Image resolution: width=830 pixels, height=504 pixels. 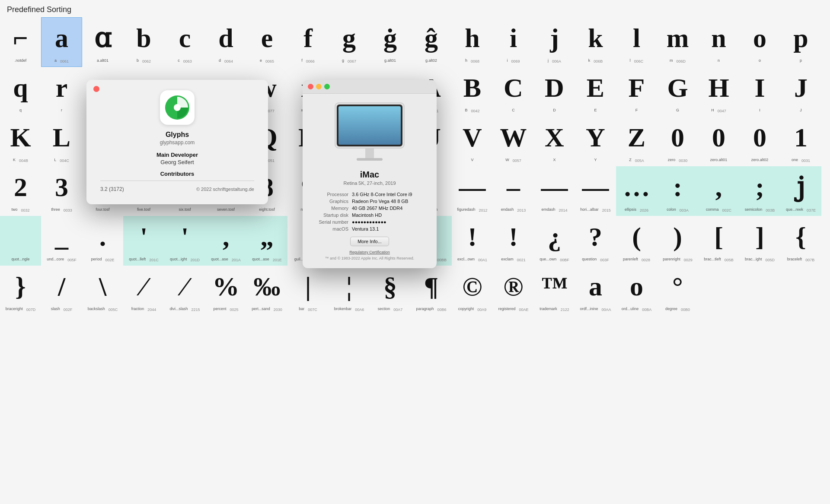 What do you see at coordinates (349, 290) in the screenshot?
I see `glyph-cell: ¦brokenbar00A6` at bounding box center [349, 290].